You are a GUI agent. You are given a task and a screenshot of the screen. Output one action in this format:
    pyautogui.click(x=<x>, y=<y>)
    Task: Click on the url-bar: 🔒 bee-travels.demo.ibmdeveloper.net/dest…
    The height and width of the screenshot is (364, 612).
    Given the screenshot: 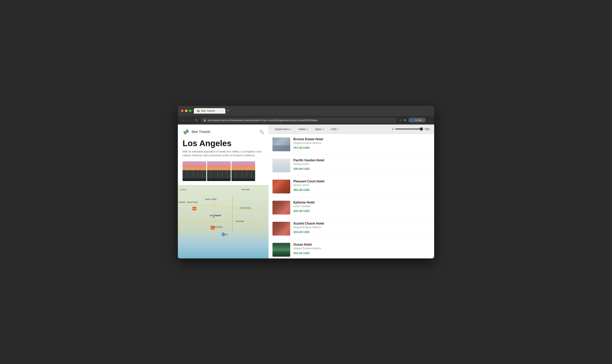 What is the action you would take?
    pyautogui.click(x=299, y=120)
    